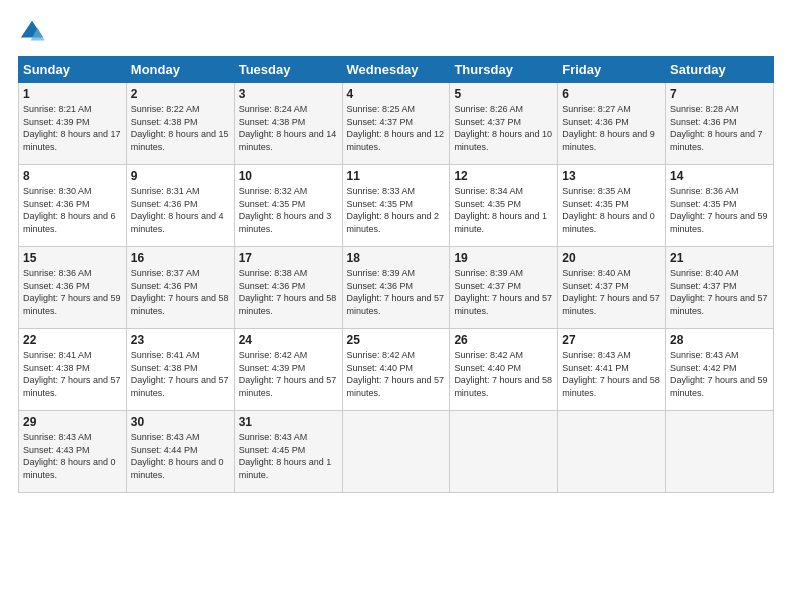 This screenshot has height=612, width=792. What do you see at coordinates (504, 70) in the screenshot?
I see `col-header-thursday: Thursday` at bounding box center [504, 70].